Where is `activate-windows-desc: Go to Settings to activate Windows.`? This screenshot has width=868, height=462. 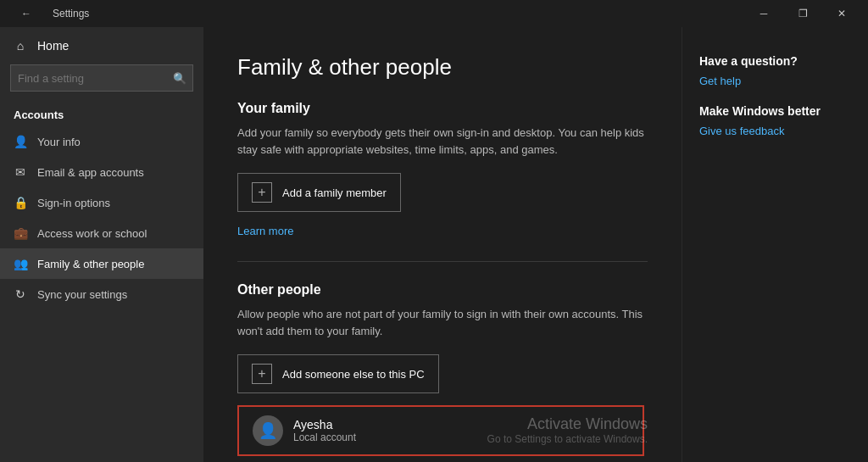 activate-windows-desc: Go to Settings to activate Windows. is located at coordinates (568, 439).